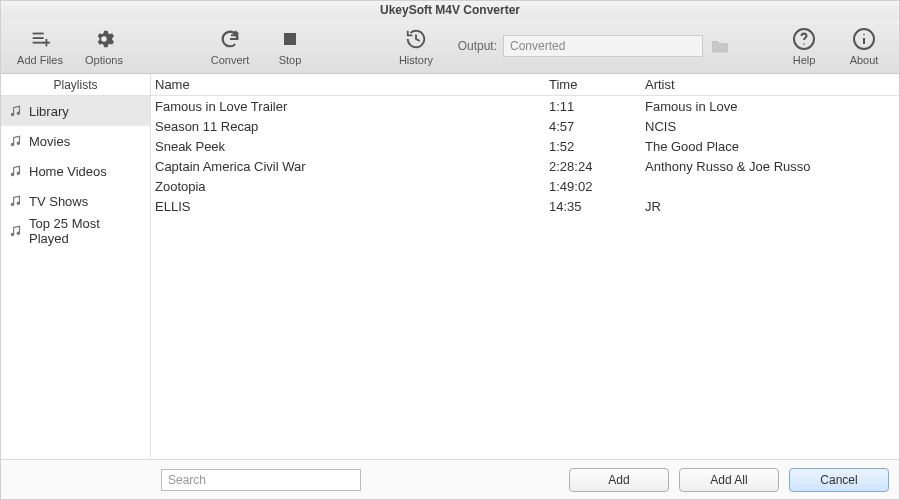 The width and height of the screenshot is (900, 500). What do you see at coordinates (525, 146) in the screenshot?
I see `track-row: Sneak Peek1:52The Good Place` at bounding box center [525, 146].